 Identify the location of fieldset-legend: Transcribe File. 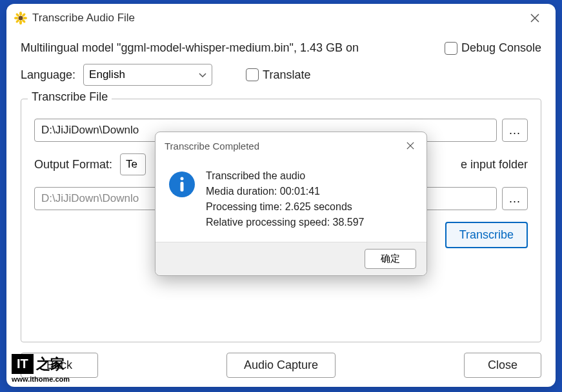
(70, 97).